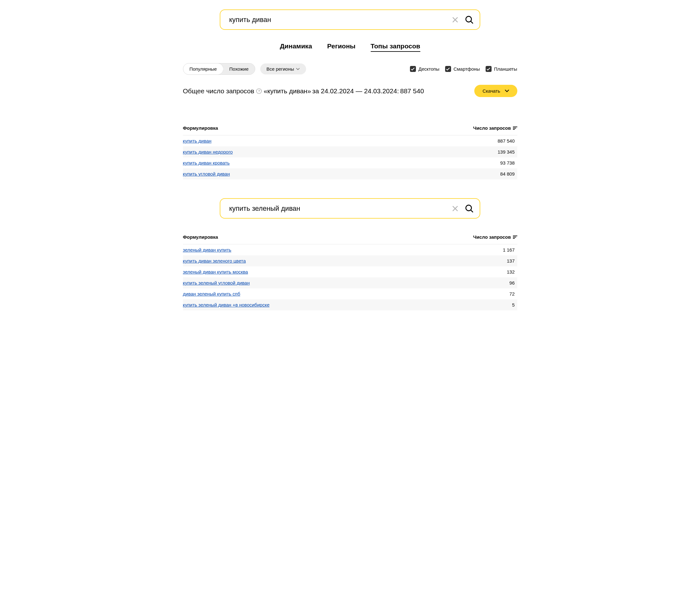  What do you see at coordinates (350, 261) in the screenshot?
I see `table-row: купить диван зеленого цвета137` at bounding box center [350, 261].